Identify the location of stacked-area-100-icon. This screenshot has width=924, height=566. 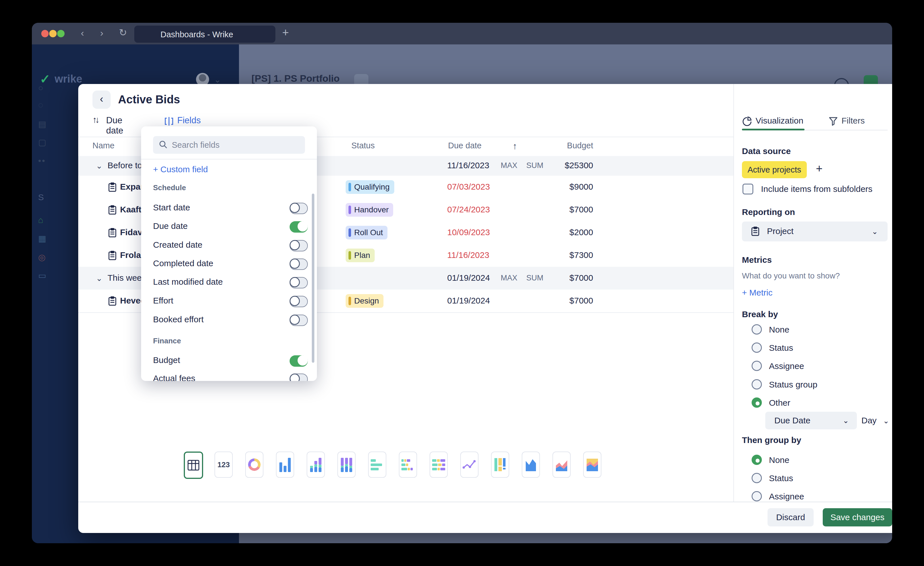
(592, 465).